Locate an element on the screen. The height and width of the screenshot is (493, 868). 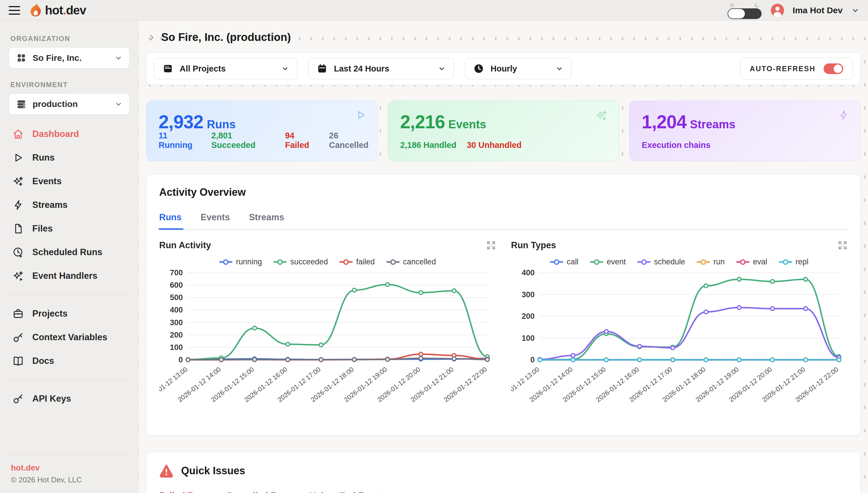
tab-streams: Streams is located at coordinates (267, 221).